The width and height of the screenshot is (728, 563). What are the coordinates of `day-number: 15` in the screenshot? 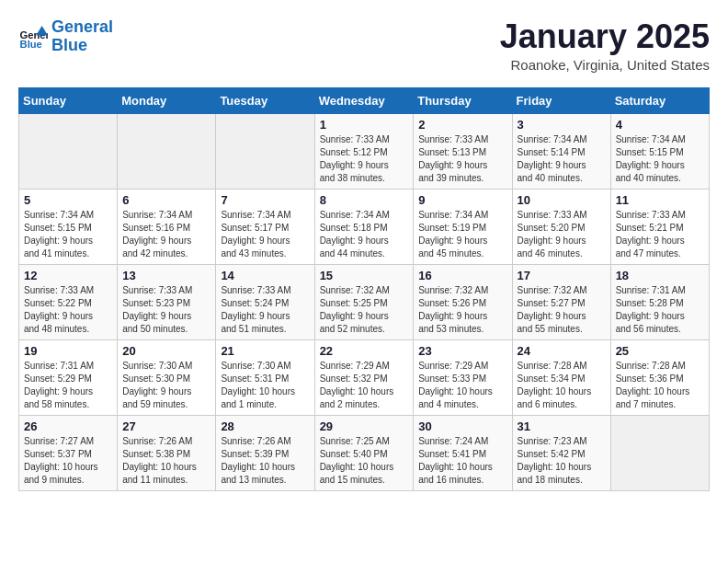 It's located at (364, 276).